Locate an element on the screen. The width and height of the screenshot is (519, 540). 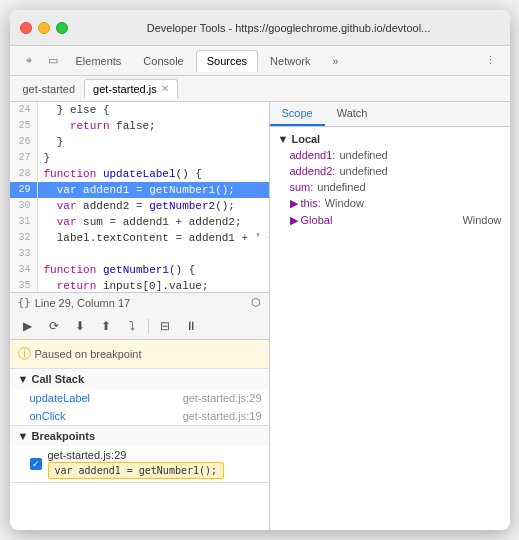
code-line-25: 25 return false; is located at coordinates (140, 126).